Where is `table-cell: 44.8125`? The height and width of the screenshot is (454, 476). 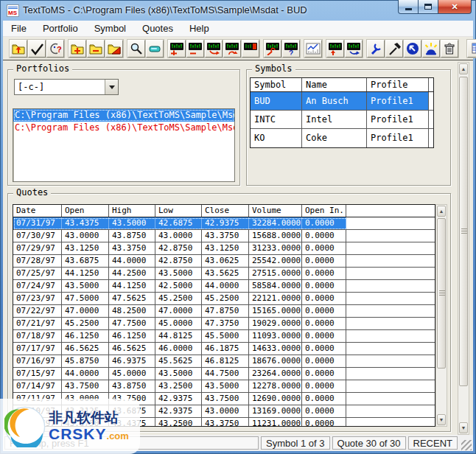
table-cell: 44.8125 is located at coordinates (178, 336).